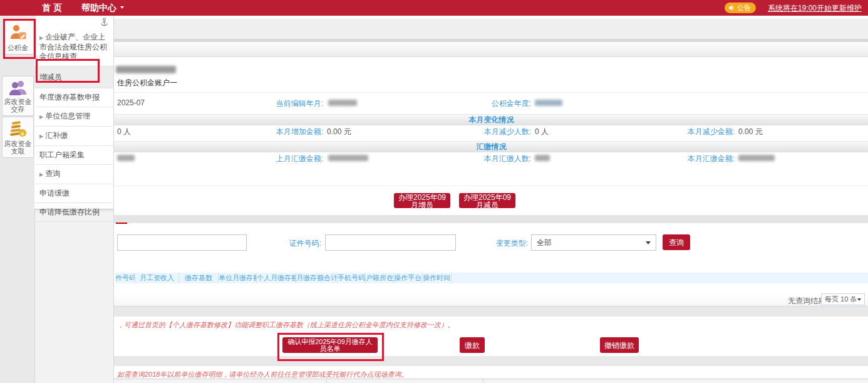  I want to click on menu-item-huibujiao: ▶汇补缴, so click(74, 137).